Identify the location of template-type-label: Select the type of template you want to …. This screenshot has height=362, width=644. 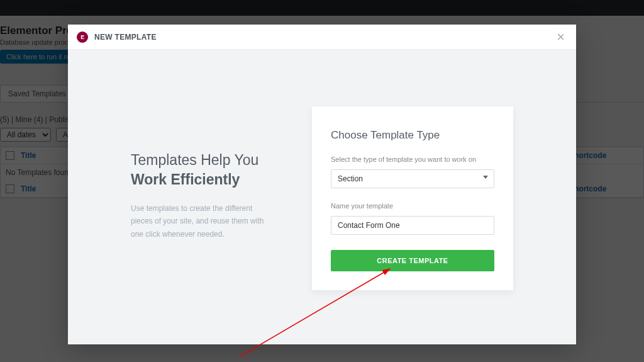
(413, 159).